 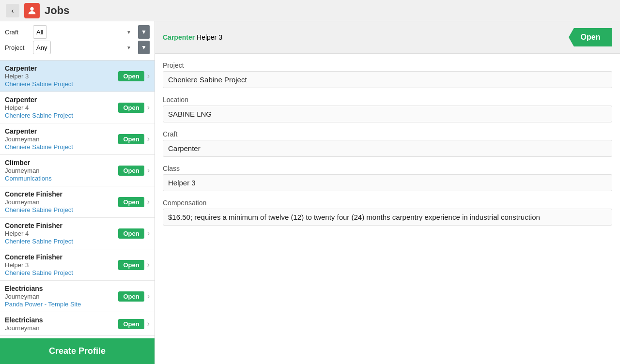 I want to click on detail-location-section: Location SABINE LNG, so click(x=388, y=109).